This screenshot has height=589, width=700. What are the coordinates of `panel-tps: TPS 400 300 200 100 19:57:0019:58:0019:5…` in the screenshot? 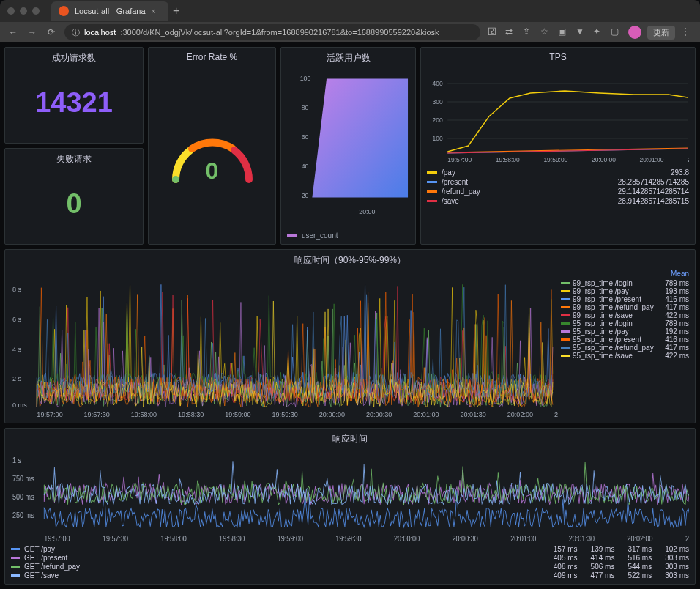 It's located at (558, 146).